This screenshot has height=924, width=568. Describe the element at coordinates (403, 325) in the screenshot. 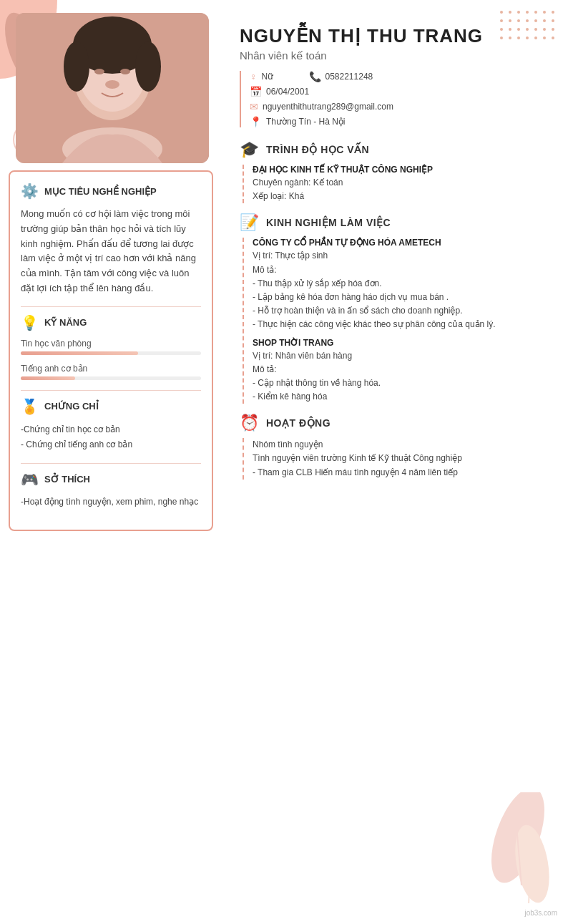

I see `desc-0-3: - Thực hiện các công việc khác theo sự p…` at that location.